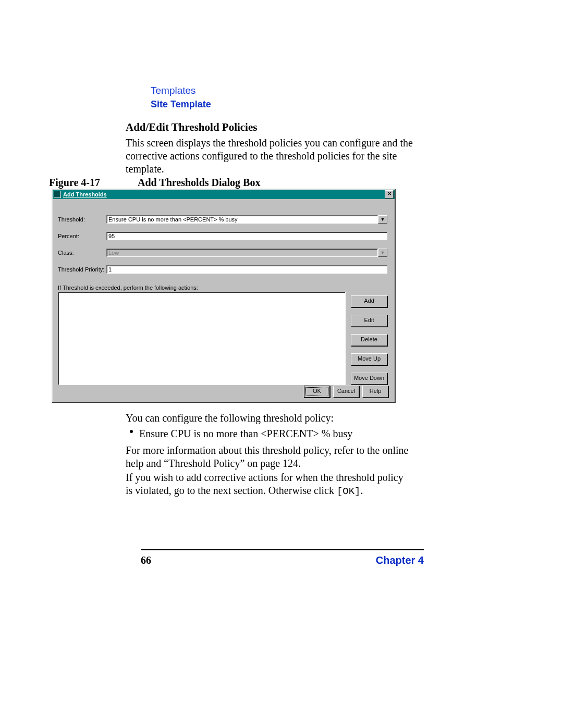 This screenshot has height=728, width=563. Describe the element at coordinates (369, 378) in the screenshot. I see `move-down-button: Move Down` at that location.